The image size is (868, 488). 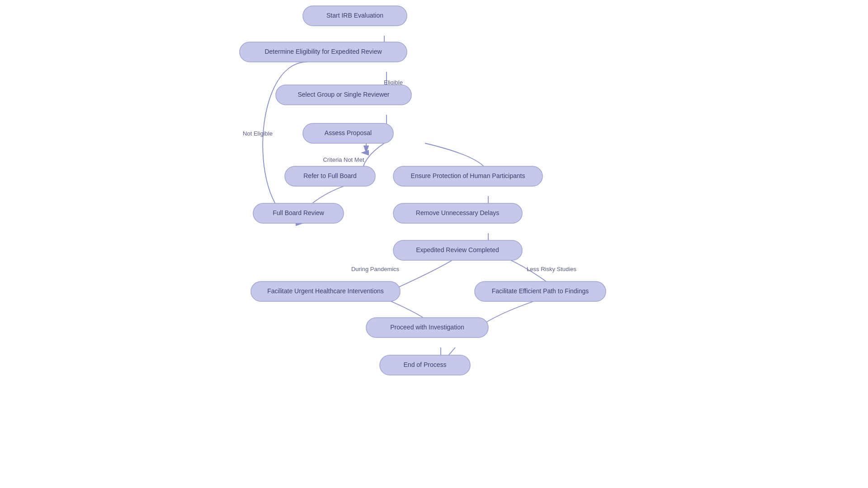 What do you see at coordinates (326, 291) in the screenshot?
I see `node-facilitate-urgent-label: Facilitate Urgent Healthcare Interventio…` at bounding box center [326, 291].